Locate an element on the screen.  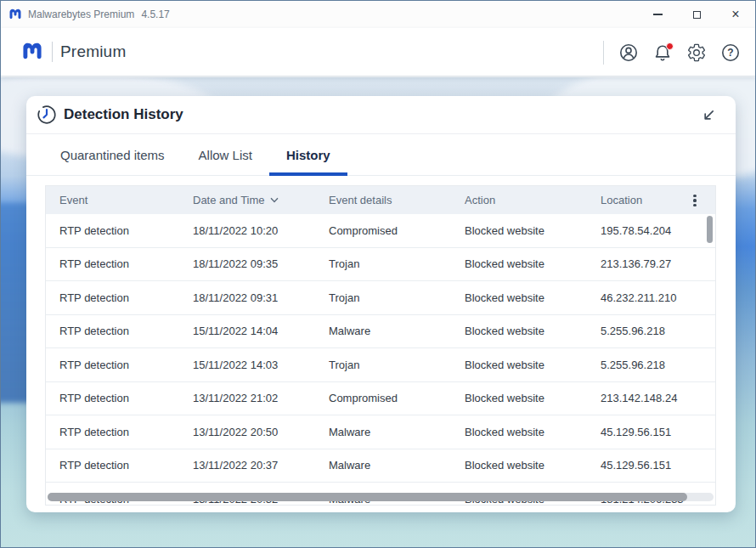
tab-history: History is located at coordinates (308, 155).